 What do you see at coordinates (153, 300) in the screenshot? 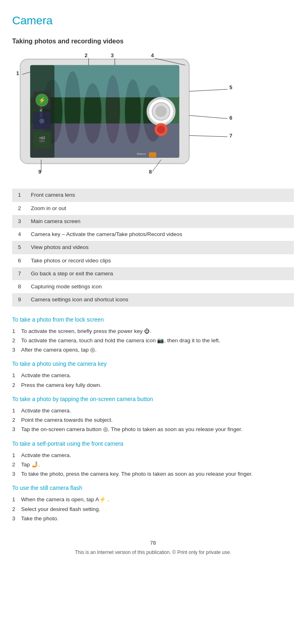
I see `parts-table-row: 9Camera settings icon and shortcut icons` at bounding box center [153, 300].